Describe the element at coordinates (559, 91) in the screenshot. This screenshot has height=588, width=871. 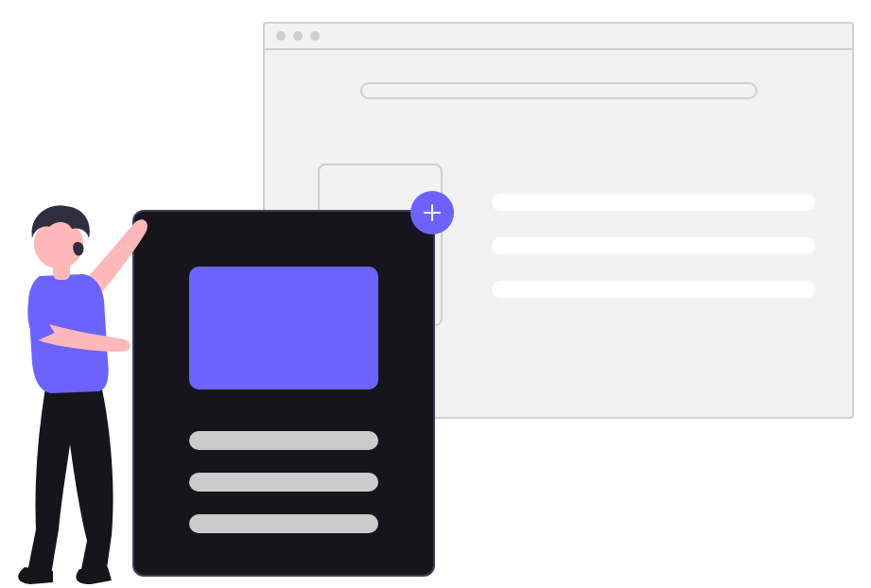
I see `search-bar-placeholder` at that location.